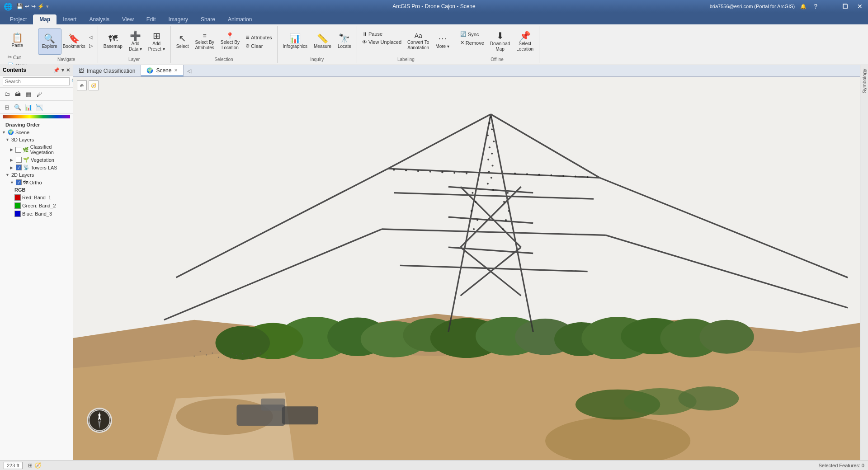 The image size is (868, 470). I want to click on more-labeling-button: ⋯ More ▾, so click(442, 42).